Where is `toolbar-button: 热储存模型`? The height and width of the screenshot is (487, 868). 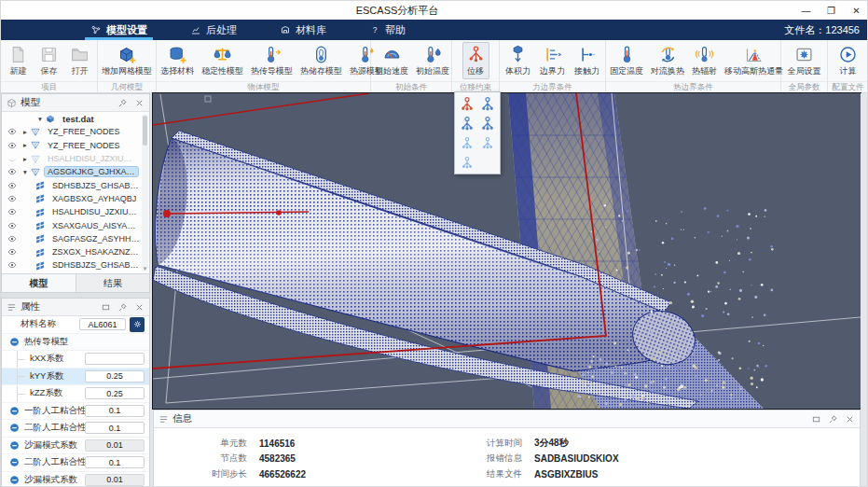 toolbar-button: 热储存模型 is located at coordinates (321, 61).